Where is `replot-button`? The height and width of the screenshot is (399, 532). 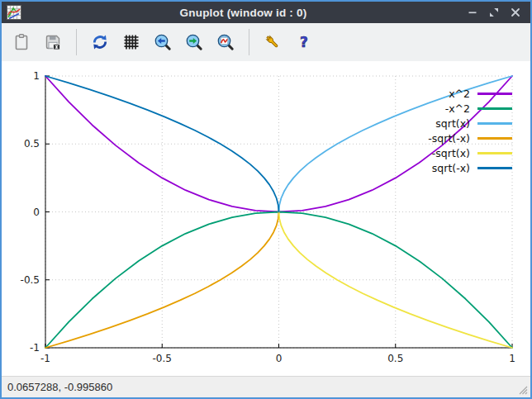
replot-button is located at coordinates (100, 42).